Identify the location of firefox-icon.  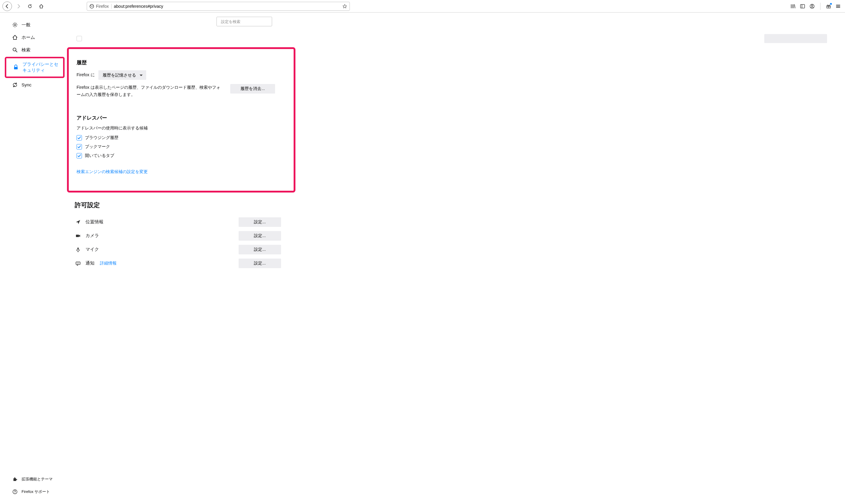
(92, 6).